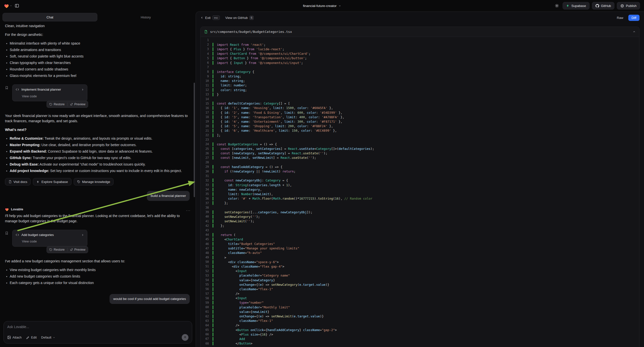  I want to click on line-number: 18, so click(206, 117).